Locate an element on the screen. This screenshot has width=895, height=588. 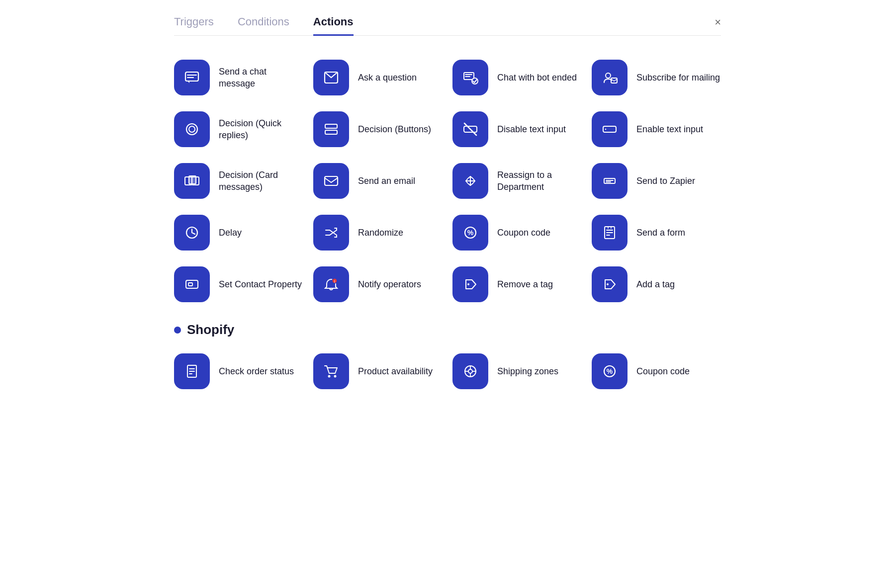
action-label-ask-question: Ask a question is located at coordinates (387, 78).